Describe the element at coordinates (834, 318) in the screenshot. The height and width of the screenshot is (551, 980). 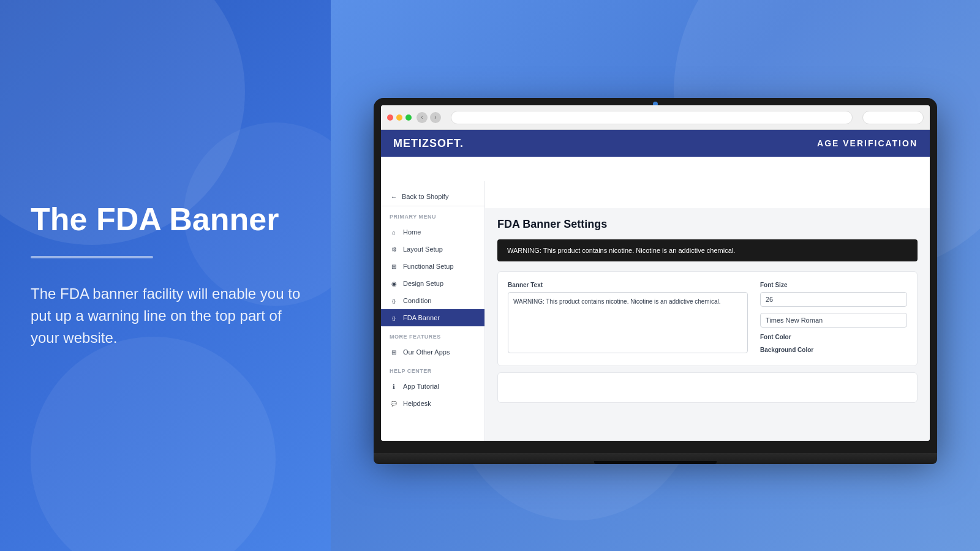
I see `font-settings-section: Font Size Font Color Bac` at that location.